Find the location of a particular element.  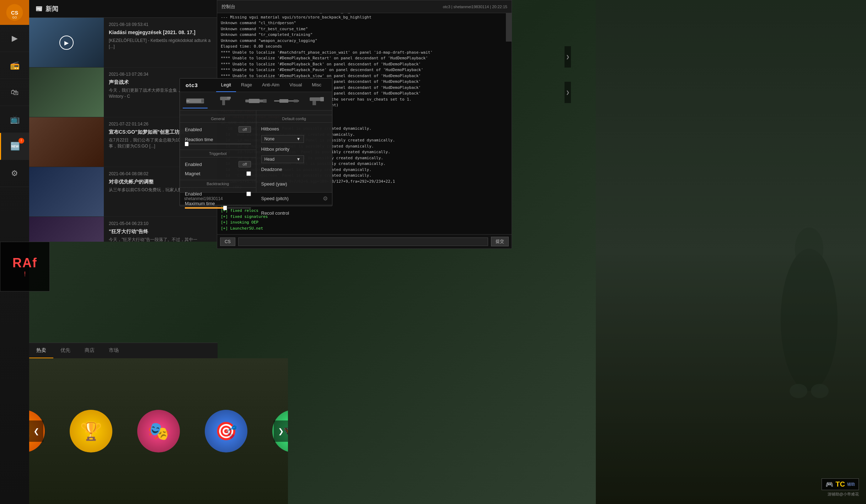

sidebar-item-radio: 📻 is located at coordinates (15, 65).